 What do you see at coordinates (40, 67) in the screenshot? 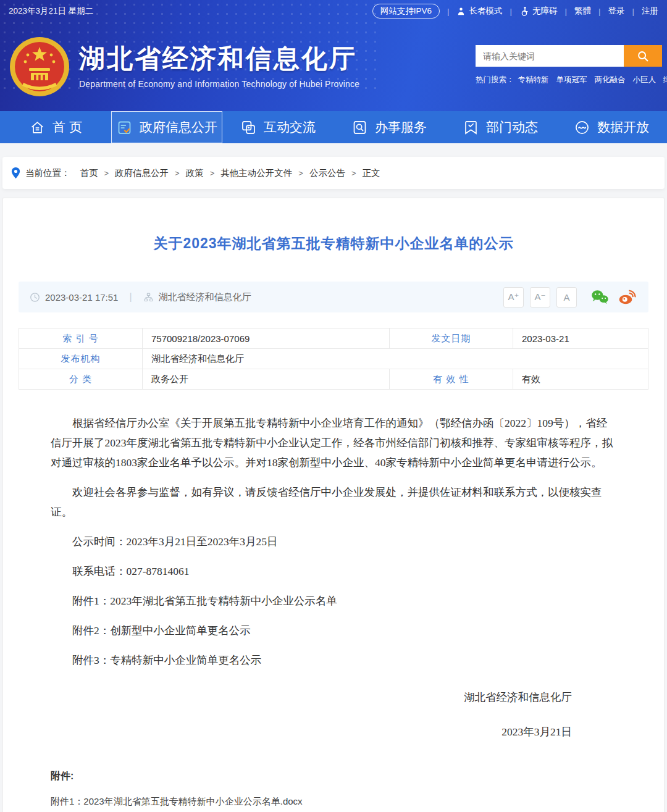
I see `national-emblem` at bounding box center [40, 67].